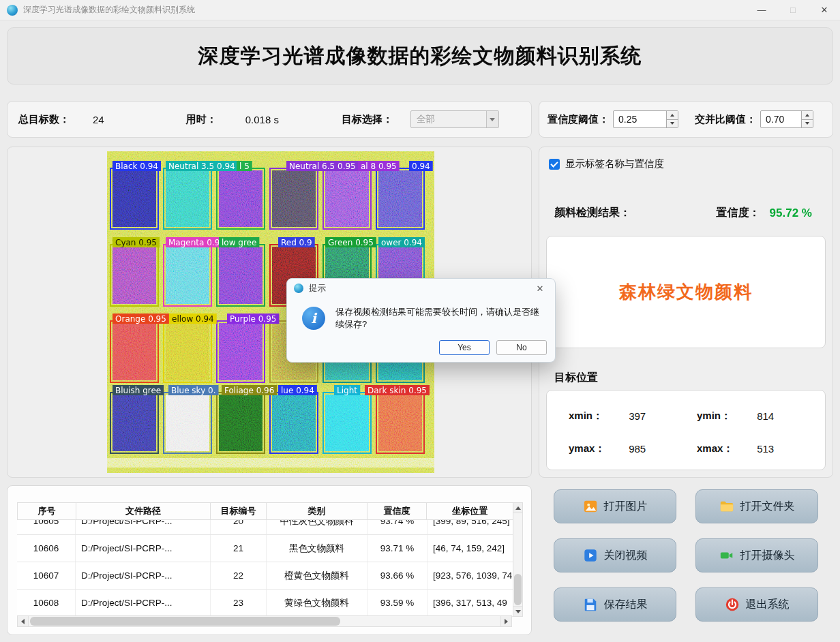  Describe the element at coordinates (420, 56) in the screenshot. I see `page-title: 深度学习光谱成像数据的彩绘文物颜料识别系统` at that location.